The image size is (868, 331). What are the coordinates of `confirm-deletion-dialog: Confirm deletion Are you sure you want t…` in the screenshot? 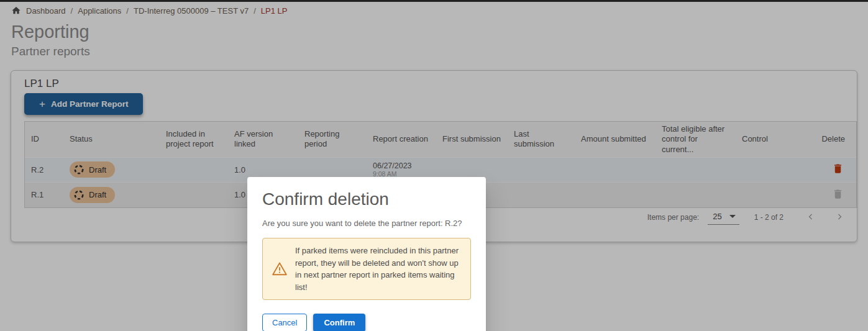 It's located at (367, 254).